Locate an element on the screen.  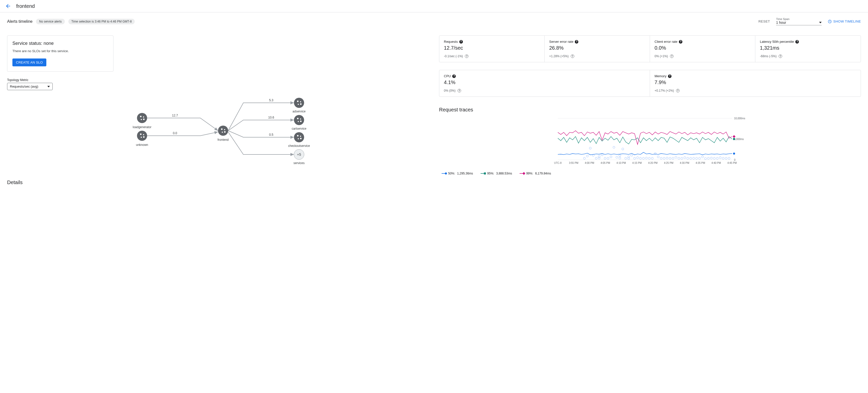
request-traces-chart: 05,000ms10,000msUTC-83:55 PM4:00 PM4:05 … is located at coordinates (650, 142).